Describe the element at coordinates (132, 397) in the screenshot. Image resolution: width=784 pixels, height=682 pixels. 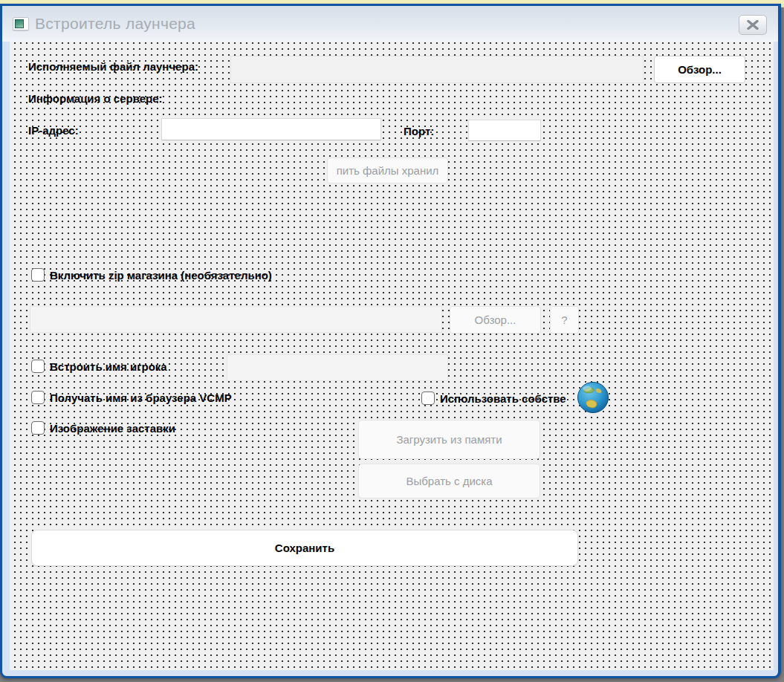
I see `vcmp-name-checkbox-row: Получать имя из браузера VCMP` at that location.